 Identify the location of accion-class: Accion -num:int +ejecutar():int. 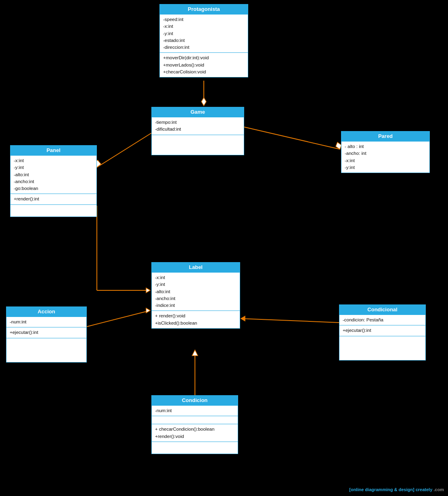
(46, 335).